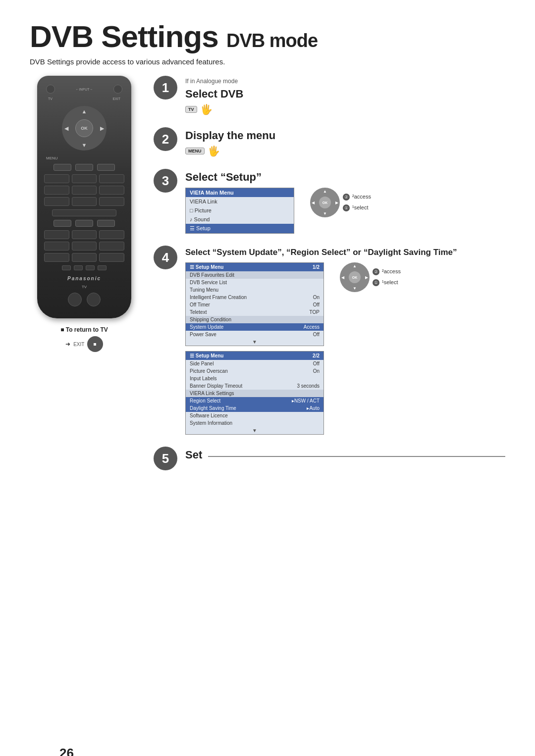  What do you see at coordinates (355, 266) in the screenshot?
I see `nav4-up: ▲` at bounding box center [355, 266].